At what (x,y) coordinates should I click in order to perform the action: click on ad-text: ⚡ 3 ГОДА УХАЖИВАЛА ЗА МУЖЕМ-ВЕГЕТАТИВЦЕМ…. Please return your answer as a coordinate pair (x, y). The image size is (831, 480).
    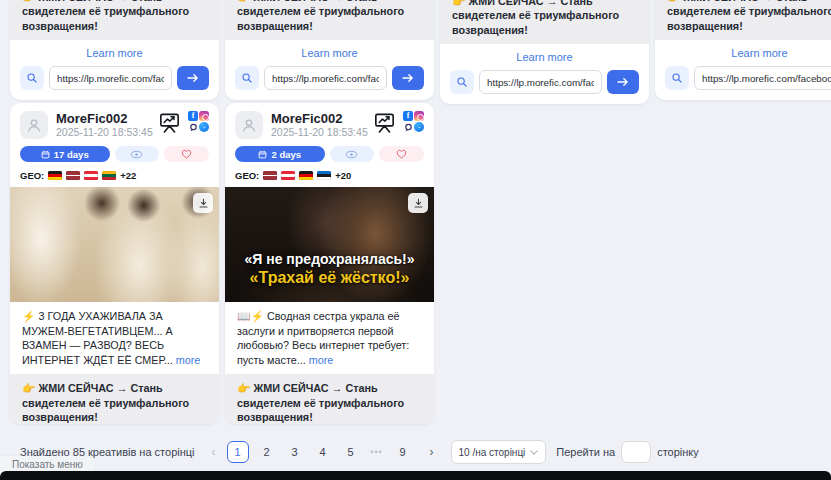
    Looking at the image, I should click on (114, 334).